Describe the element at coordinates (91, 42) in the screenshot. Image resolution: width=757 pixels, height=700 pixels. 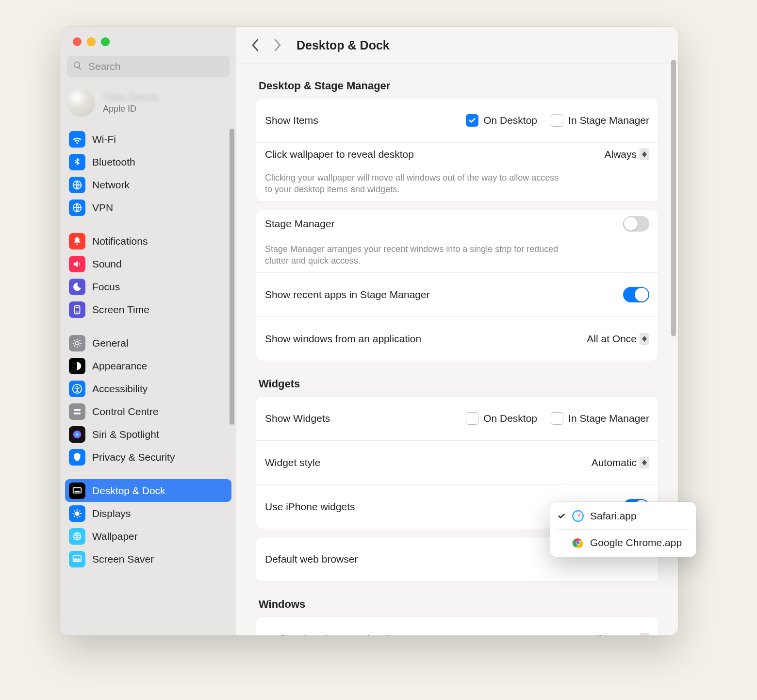
I see `minimize-window-button` at that location.